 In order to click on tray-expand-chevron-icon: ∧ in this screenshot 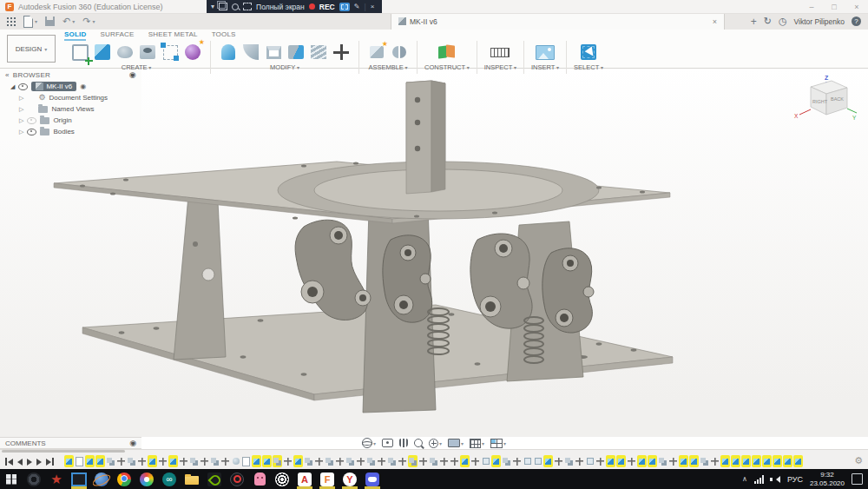, I will do `click(745, 479)`.